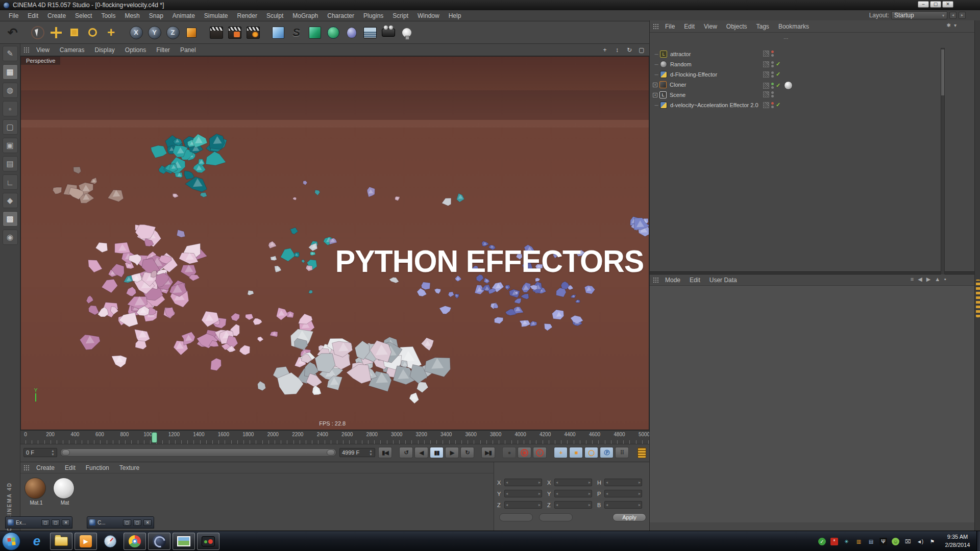  Describe the element at coordinates (10, 54) in the screenshot. I see `make-editable-icon: ✎` at that location.